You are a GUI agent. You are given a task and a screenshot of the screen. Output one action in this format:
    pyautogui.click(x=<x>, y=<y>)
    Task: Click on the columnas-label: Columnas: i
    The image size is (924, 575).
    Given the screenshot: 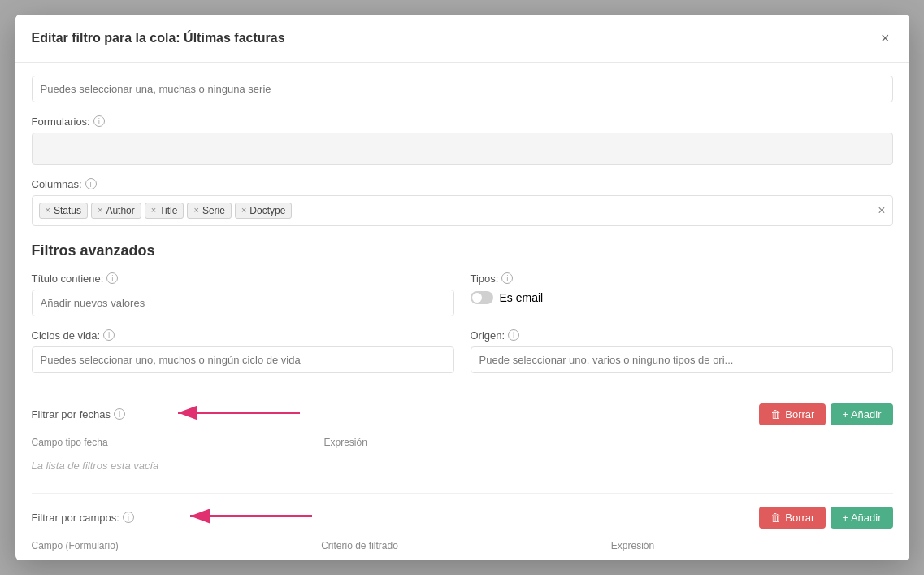 What is the action you would take?
    pyautogui.click(x=462, y=184)
    